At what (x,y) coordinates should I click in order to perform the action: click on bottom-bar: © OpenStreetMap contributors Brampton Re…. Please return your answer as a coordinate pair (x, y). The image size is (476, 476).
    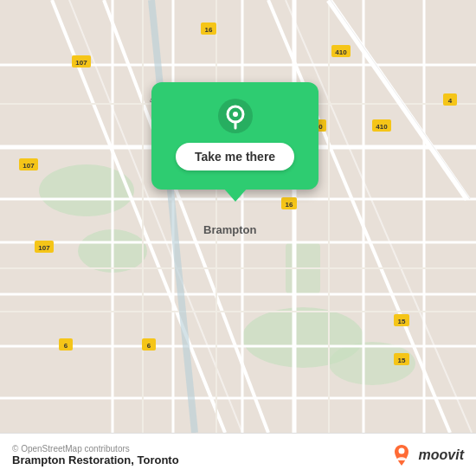
    Looking at the image, I should click on (238, 454).